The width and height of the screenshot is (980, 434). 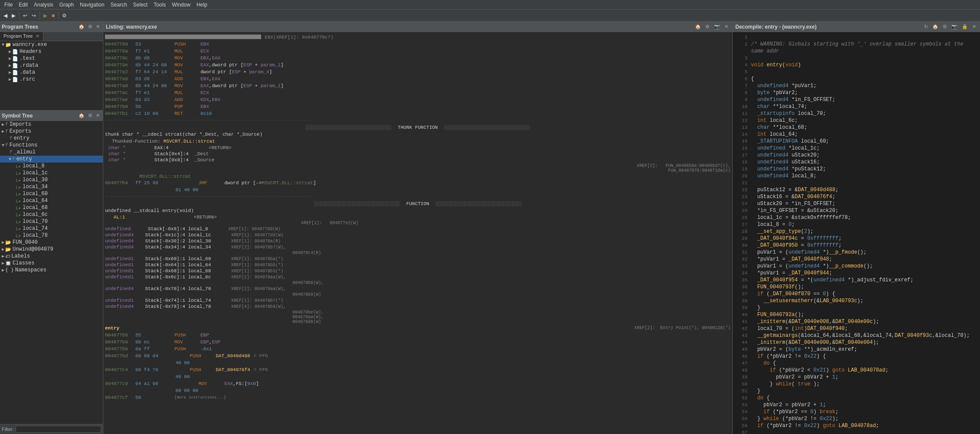 What do you see at coordinates (18, 187) in the screenshot?
I see `tree-icon-local-34: L▸` at bounding box center [18, 187].